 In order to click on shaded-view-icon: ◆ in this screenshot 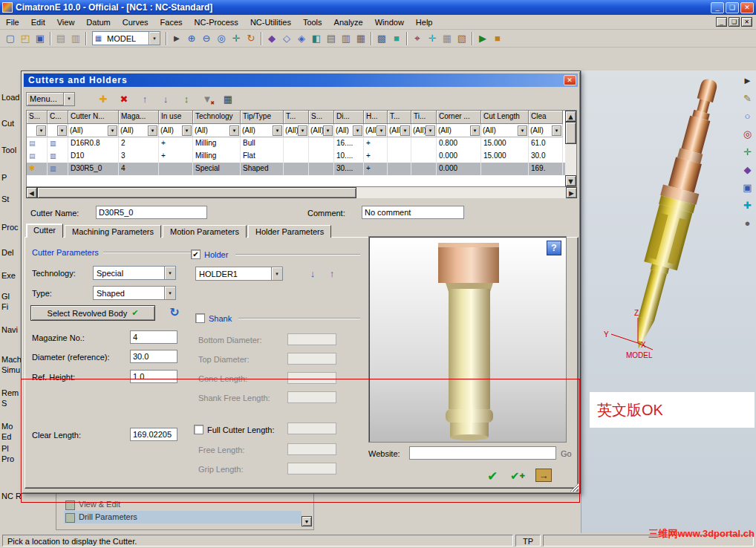, I will do `click(272, 39)`.